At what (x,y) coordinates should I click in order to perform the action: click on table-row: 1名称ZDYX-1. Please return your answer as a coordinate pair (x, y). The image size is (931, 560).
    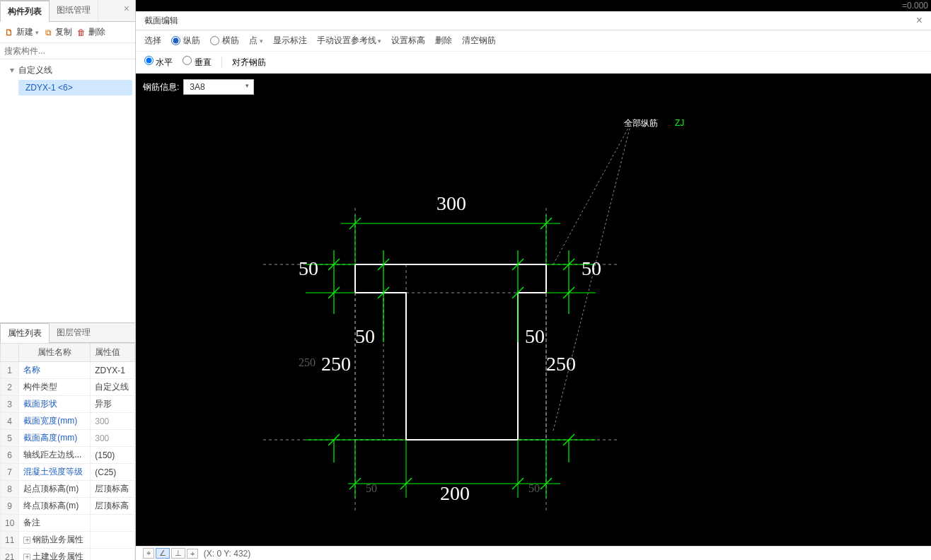
    Looking at the image, I should click on (68, 371).